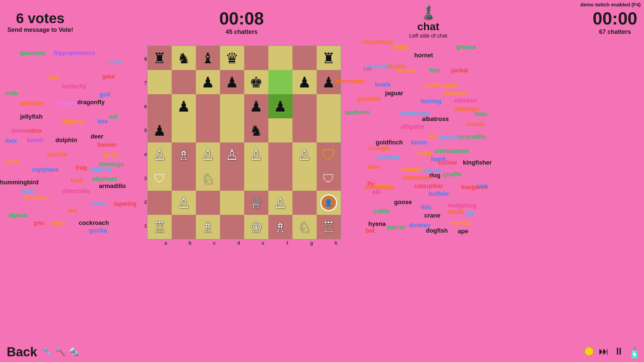  Describe the element at coordinates (45, 170) in the screenshot. I see `animal-word-capybara: capybara` at that location.